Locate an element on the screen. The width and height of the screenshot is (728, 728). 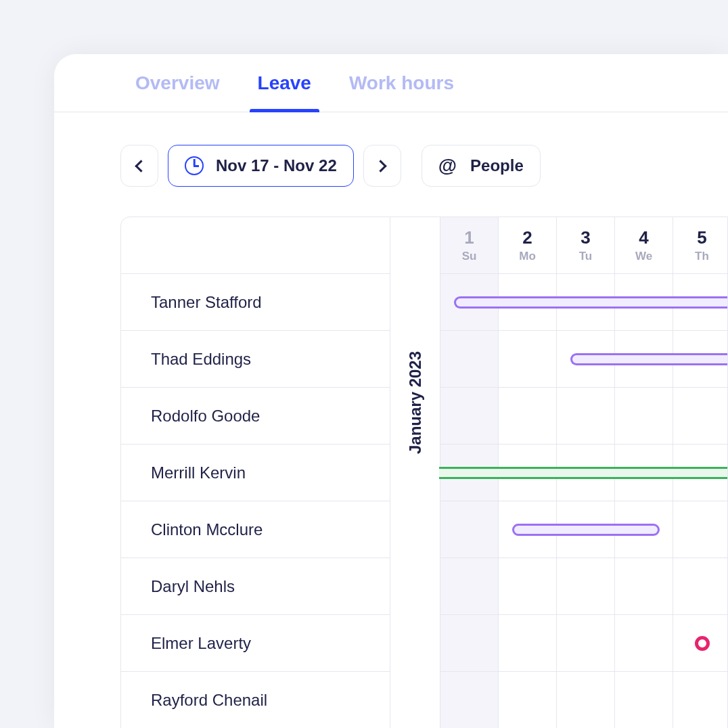
days-header: 1Su2Mo3Tu4We5Th is located at coordinates (585, 246).